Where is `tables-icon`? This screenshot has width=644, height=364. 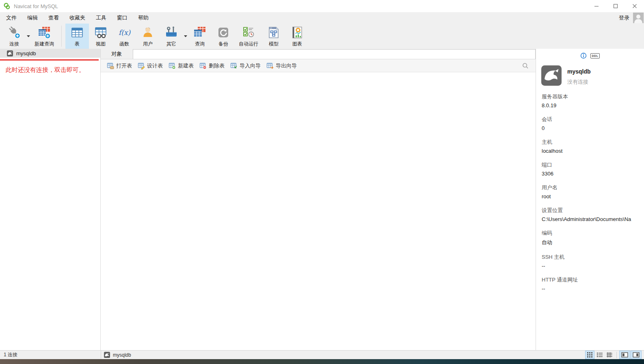
tables-icon is located at coordinates (77, 32).